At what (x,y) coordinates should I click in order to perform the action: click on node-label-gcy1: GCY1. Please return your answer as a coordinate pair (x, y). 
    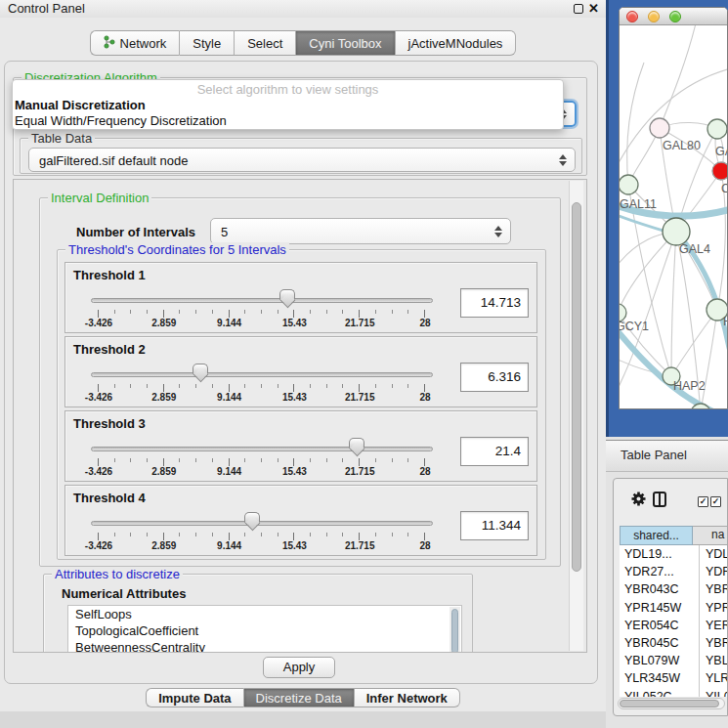
    Looking at the image, I should click on (634, 326).